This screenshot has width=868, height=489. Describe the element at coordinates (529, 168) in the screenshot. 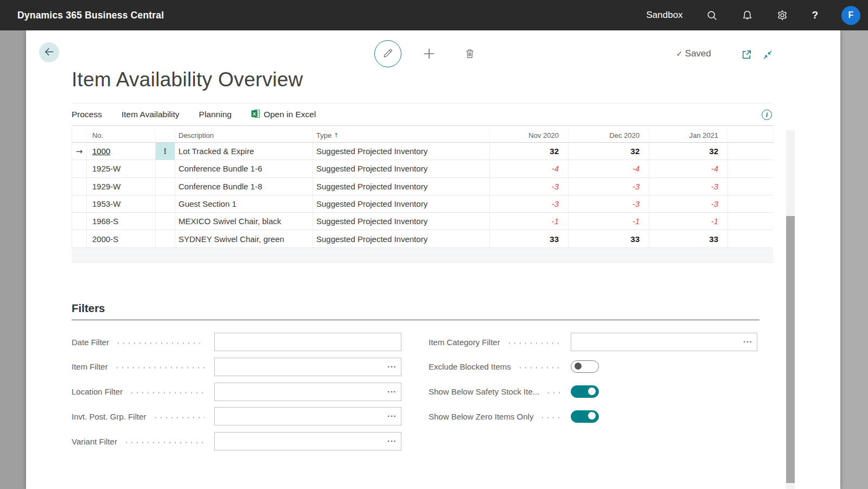

I see `cell-nov: -4` at that location.